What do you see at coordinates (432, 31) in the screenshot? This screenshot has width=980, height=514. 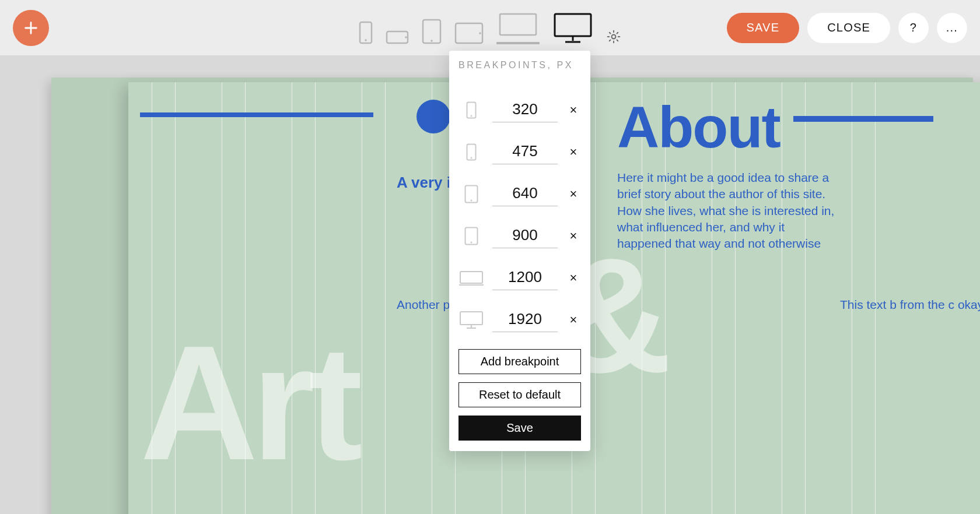 I see `device-tablet-portrait` at bounding box center [432, 31].